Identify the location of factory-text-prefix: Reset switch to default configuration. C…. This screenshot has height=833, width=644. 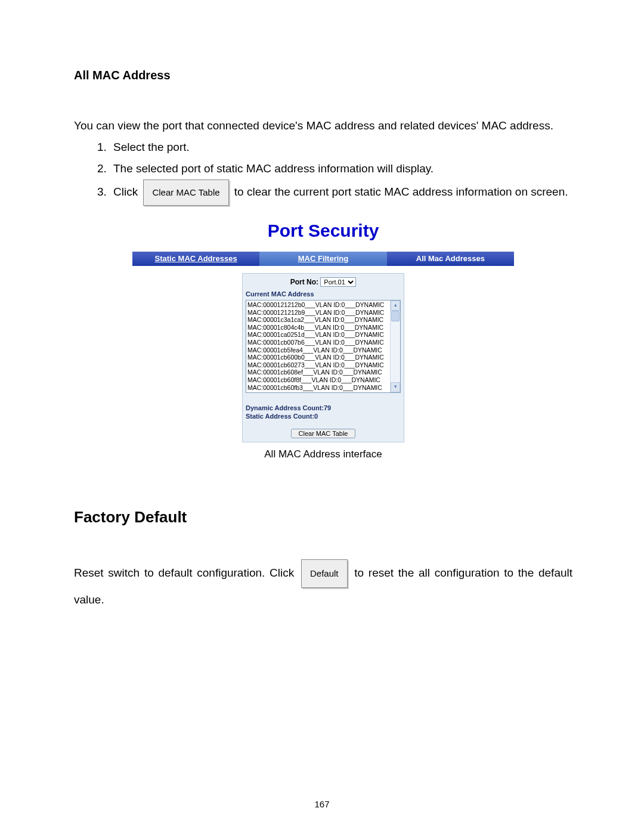
(184, 572).